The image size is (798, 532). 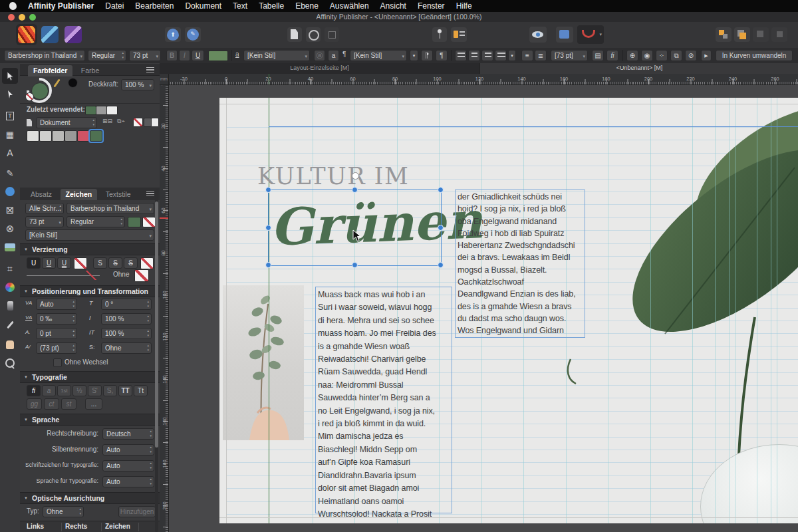 What do you see at coordinates (277, 56) in the screenshot?
I see `character-style-dropdown: [Kein Stil]` at bounding box center [277, 56].